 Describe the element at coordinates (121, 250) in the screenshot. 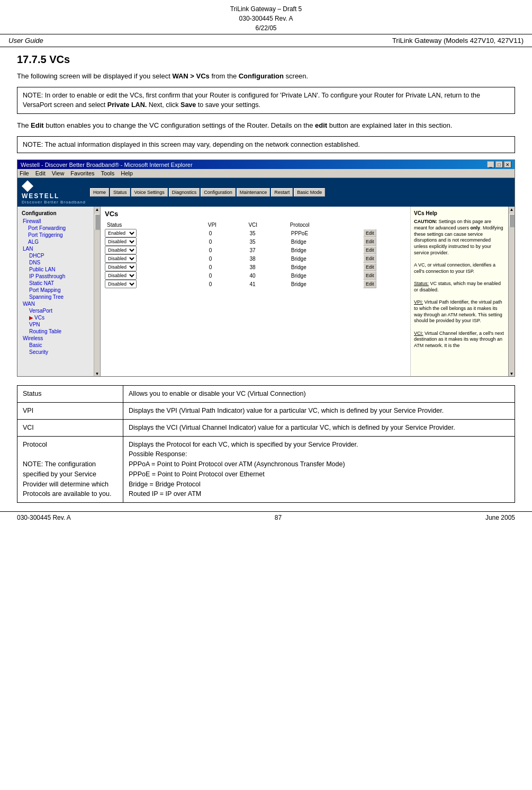

I see `status-select-2: Enabled Disabled` at that location.